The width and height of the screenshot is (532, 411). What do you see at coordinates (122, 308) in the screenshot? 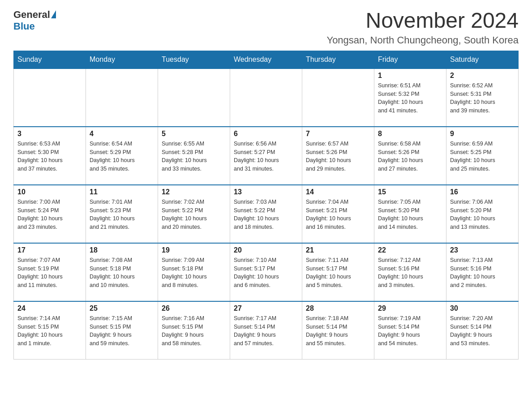
I see `day-number: 25` at bounding box center [122, 308].